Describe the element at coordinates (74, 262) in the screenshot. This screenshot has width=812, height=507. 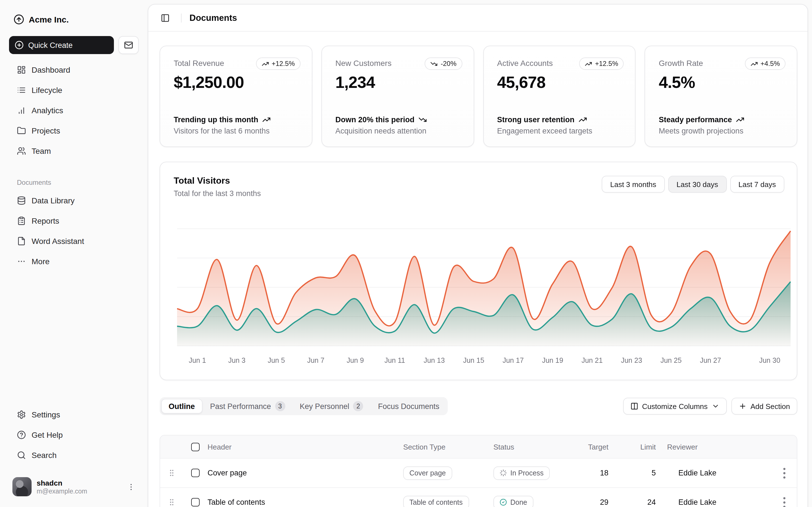
I see `sidebar-item-more: More` at that location.